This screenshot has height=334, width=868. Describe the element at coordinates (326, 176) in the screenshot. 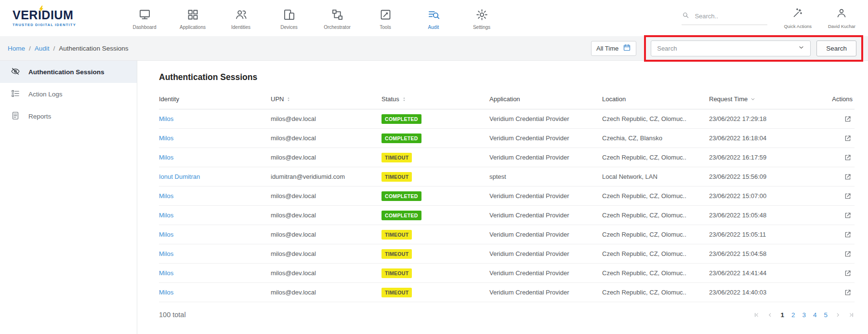

I see `upn-cell: idumitran@veridiumid.com` at that location.